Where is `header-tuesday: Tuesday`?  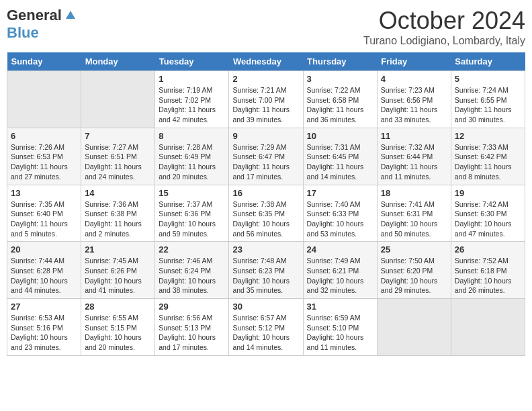
header-tuesday: Tuesday is located at coordinates (192, 62).